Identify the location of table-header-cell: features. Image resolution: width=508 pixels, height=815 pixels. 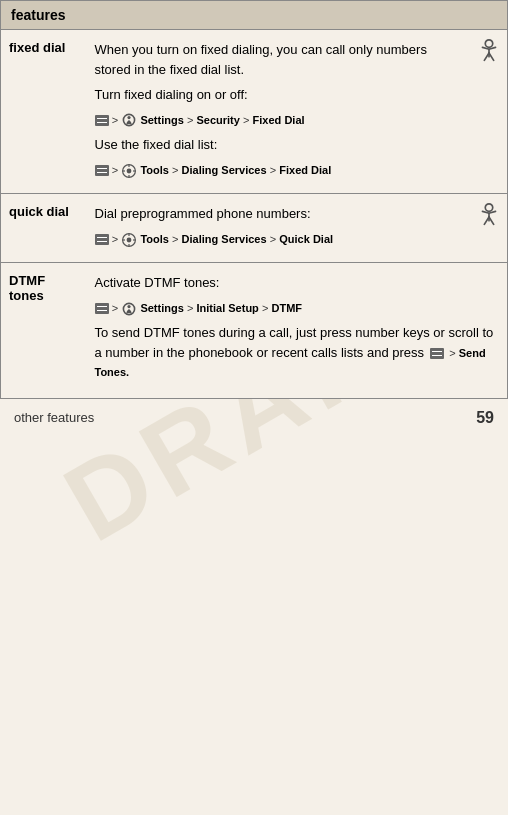
(254, 16).